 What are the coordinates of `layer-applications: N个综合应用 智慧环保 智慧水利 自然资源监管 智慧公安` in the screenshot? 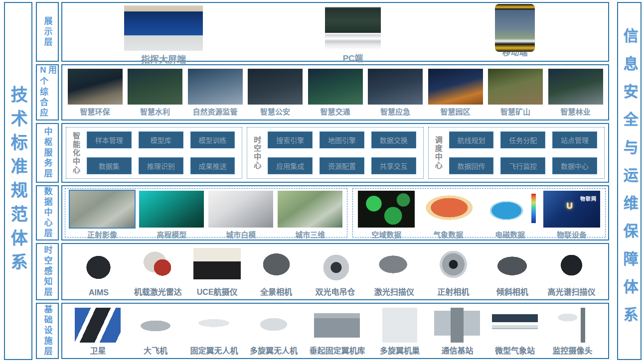 It's located at (322, 93).